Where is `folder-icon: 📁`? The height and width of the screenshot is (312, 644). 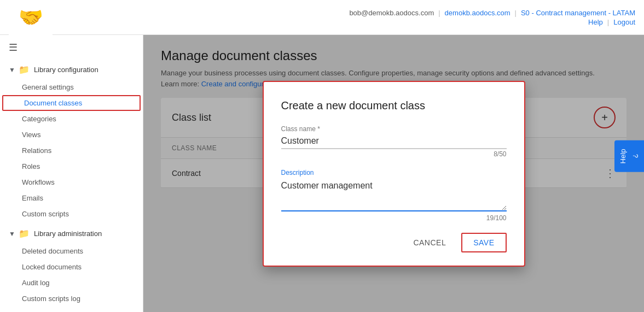 folder-icon: 📁 is located at coordinates (24, 70).